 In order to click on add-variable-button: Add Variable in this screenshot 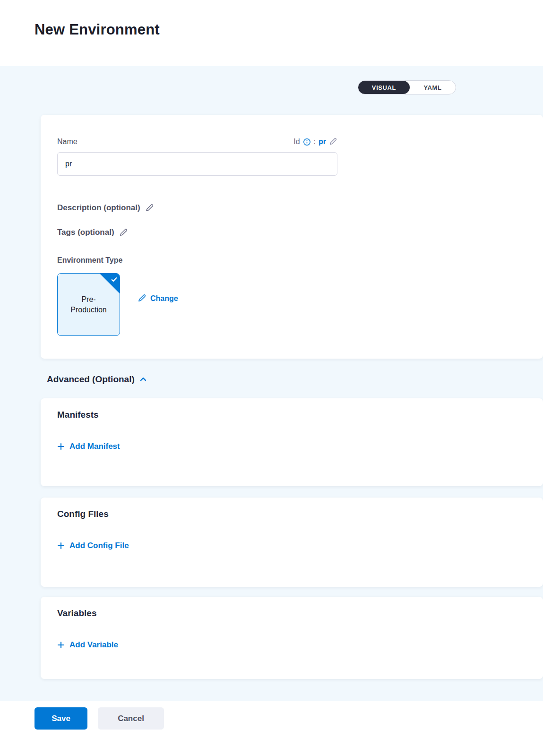, I will do `click(88, 645)`.